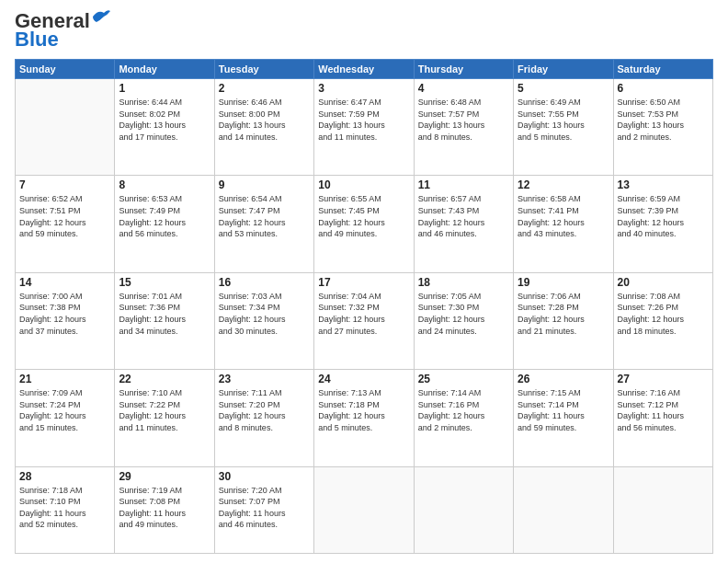  What do you see at coordinates (248, 234) in the screenshot?
I see `day-info-line: and 53 minutes.` at bounding box center [248, 234].